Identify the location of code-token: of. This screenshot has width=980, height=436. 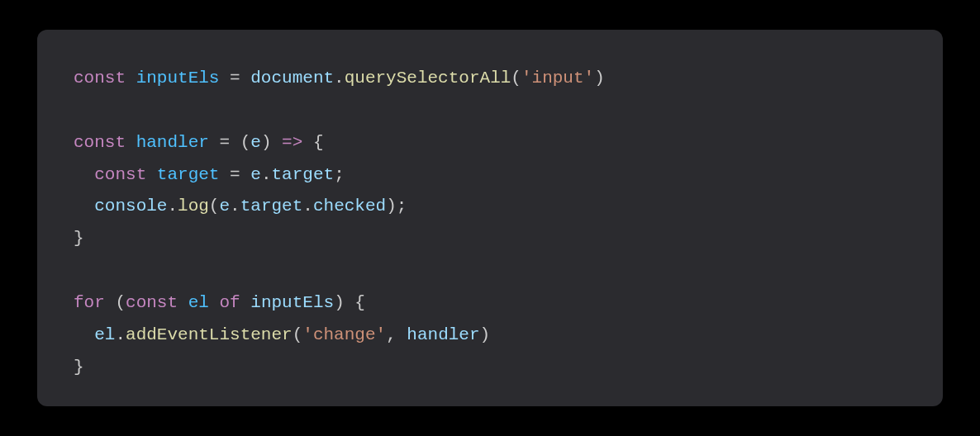
(235, 302).